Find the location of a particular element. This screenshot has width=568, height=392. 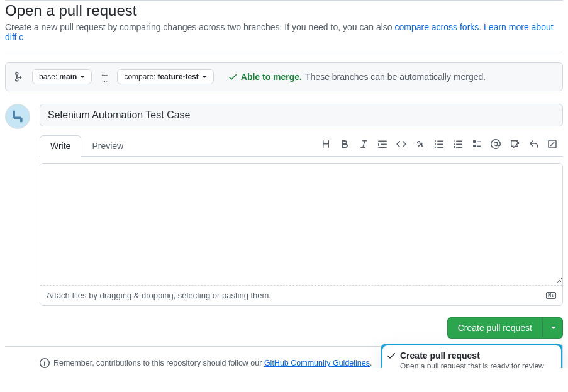

compare-label: compare: is located at coordinates (140, 77).